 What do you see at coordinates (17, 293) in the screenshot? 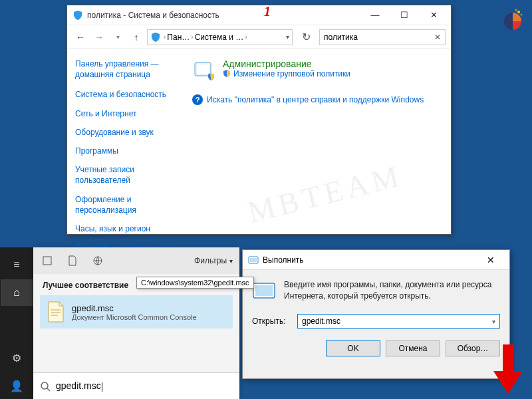
I see `home-button: ⌂` at bounding box center [17, 293].